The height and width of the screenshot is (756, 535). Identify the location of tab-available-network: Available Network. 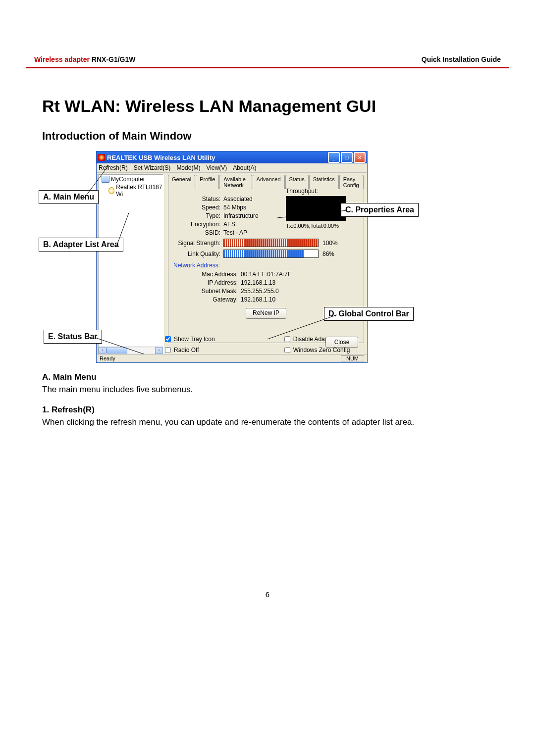
(236, 182).